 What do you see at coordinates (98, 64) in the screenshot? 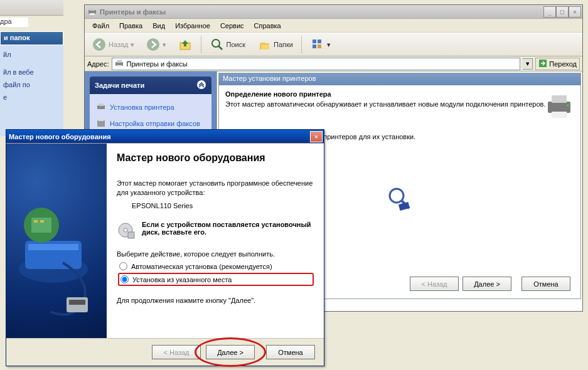
I see `address-label: Адрес:` at bounding box center [98, 64].